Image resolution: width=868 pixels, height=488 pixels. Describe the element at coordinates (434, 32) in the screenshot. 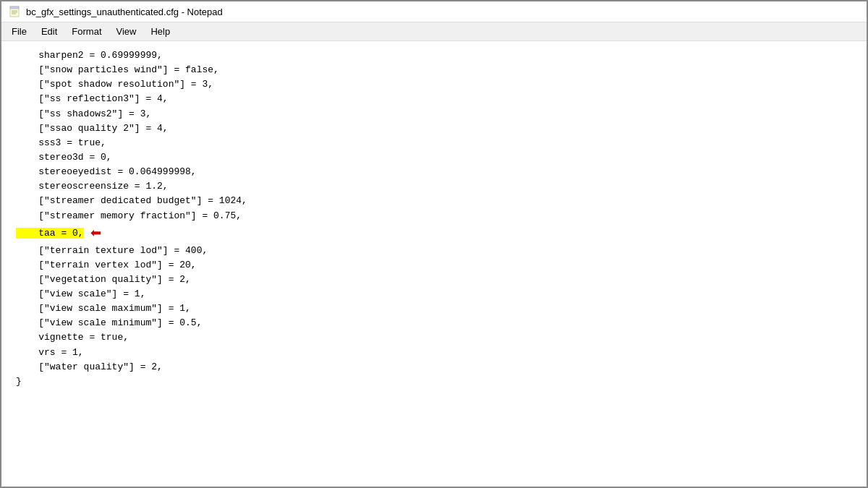

I see `menu-bar: File Edit Format View Help` at that location.